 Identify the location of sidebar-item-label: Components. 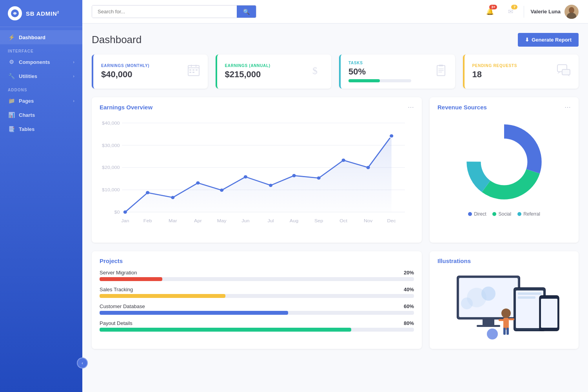
(34, 62).